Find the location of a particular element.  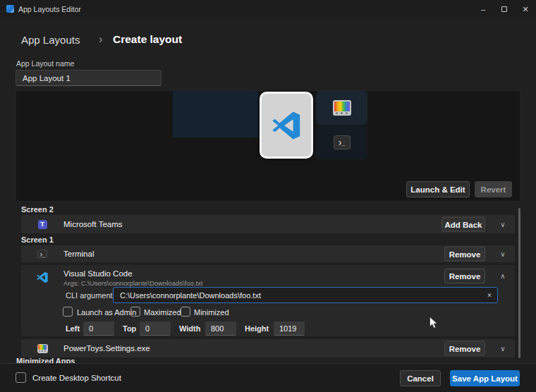

app-row-microsoft-teams: T Microsoft Teams Add Back ∨ is located at coordinates (268, 224).